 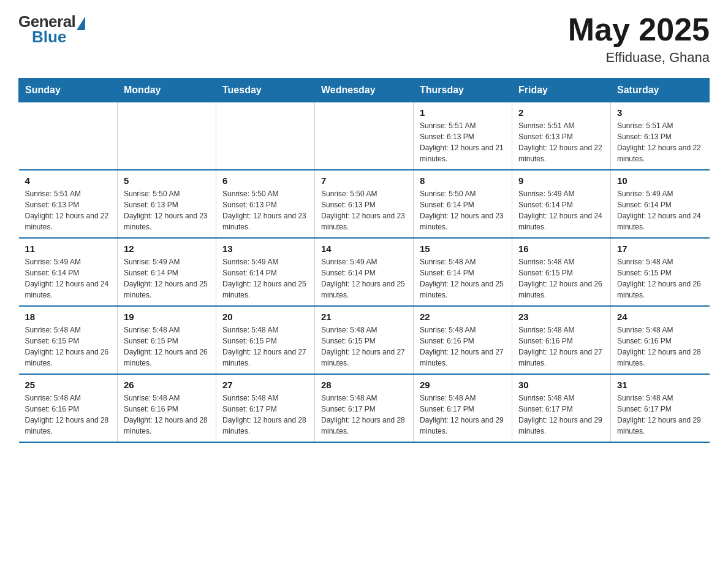 What do you see at coordinates (167, 272) in the screenshot?
I see `table-row: 12Sunrise: 5:49 AM Sunset: 6:14 PM Dayli…` at bounding box center [167, 272].